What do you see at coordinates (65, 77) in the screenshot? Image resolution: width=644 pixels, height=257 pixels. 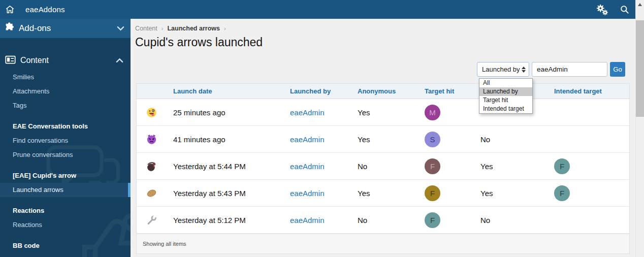 I see `sidebar-item-smilies: Smilies` at bounding box center [65, 77].